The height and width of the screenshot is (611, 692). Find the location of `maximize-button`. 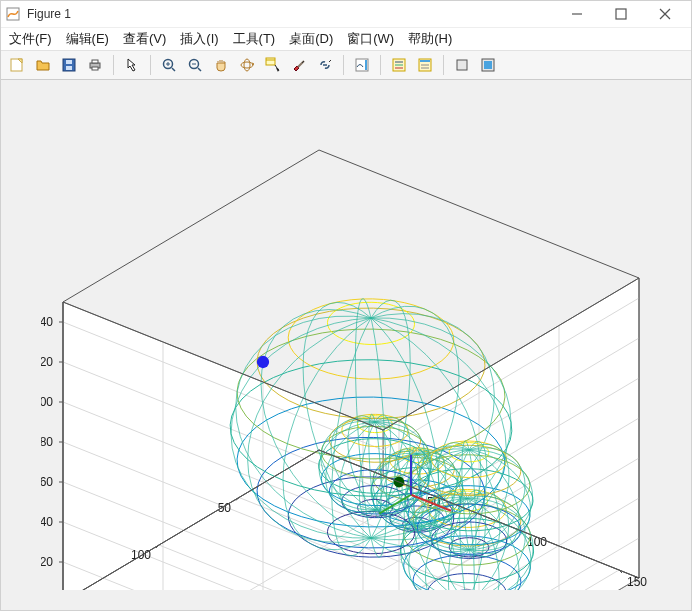

maximize-button is located at coordinates (621, 14).